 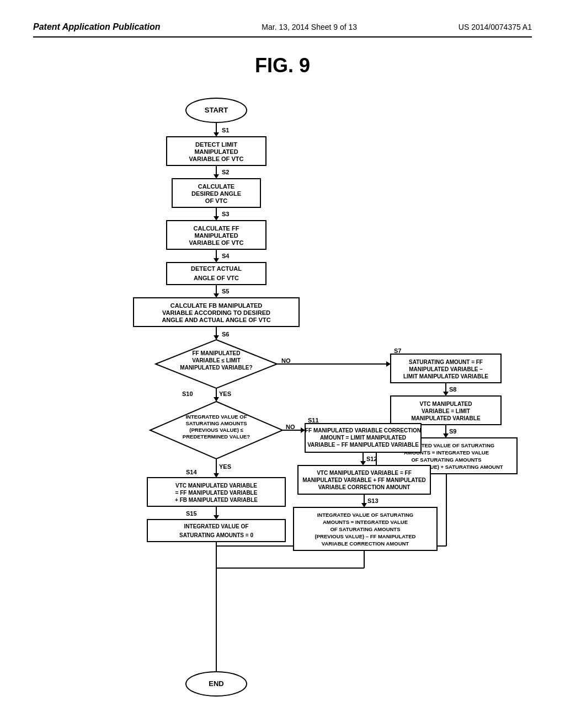 I want to click on svg-text: = FF MANIPULATED VARIABLE, so click(x=216, y=493).